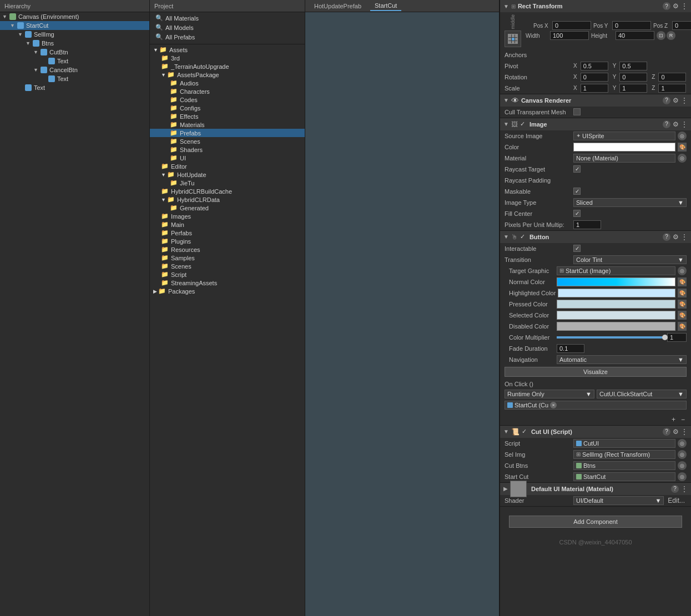 The image size is (691, 616). What do you see at coordinates (682, 443) in the screenshot?
I see `script-select-btn: ◎` at bounding box center [682, 443].